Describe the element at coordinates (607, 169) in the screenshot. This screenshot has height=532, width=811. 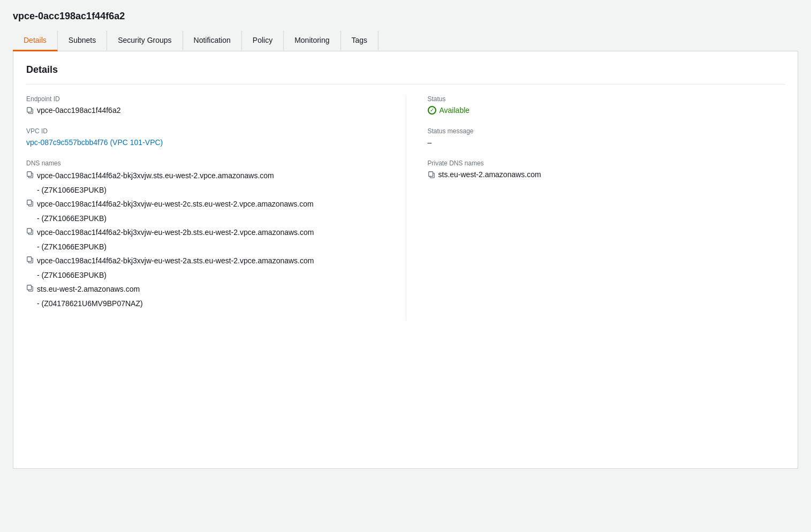
I see `private-dns-group: Private DNS names sts.eu-west-2.amazonaw…` at that location.